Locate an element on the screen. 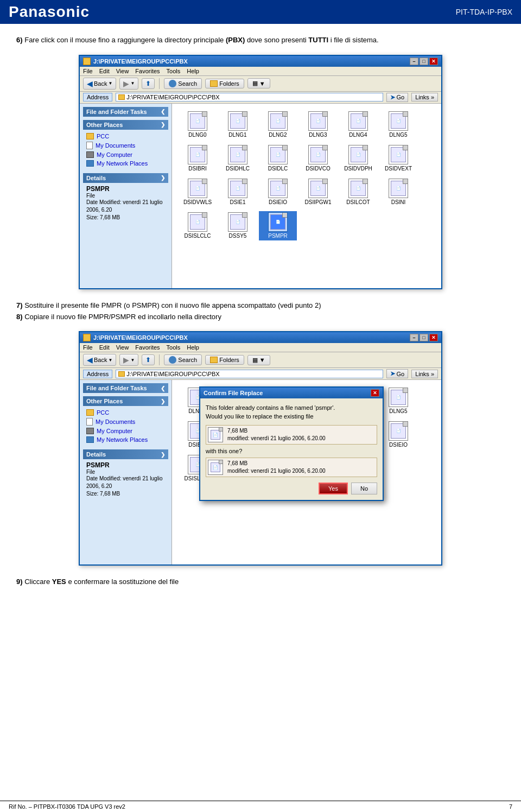 The width and height of the screenshot is (521, 812). details-body-1: PSMPR File Date Modified: venerdì 21 lug… is located at coordinates (126, 203).